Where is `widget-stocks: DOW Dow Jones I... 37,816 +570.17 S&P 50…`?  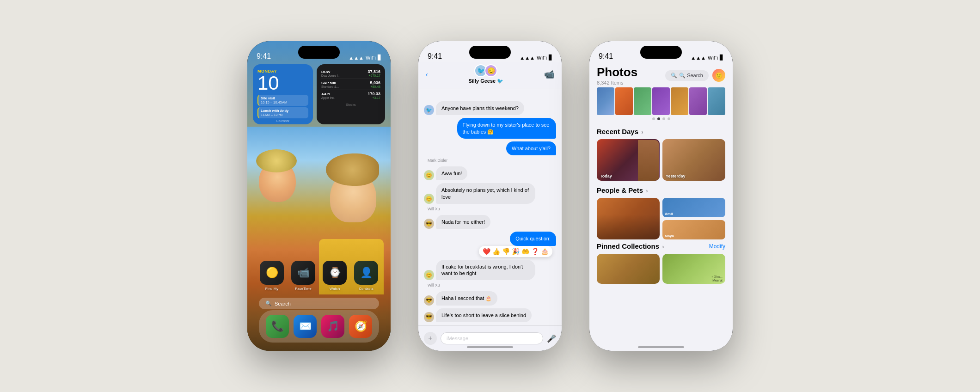 widget-stocks: DOW Dow Jones I... 37,816 +570.17 S&P 50… is located at coordinates (351, 94).